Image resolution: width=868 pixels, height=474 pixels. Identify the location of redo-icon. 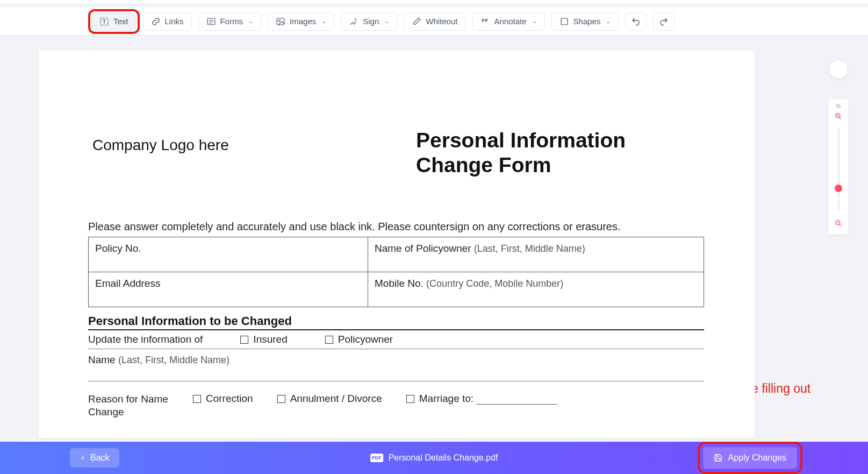
(664, 22).